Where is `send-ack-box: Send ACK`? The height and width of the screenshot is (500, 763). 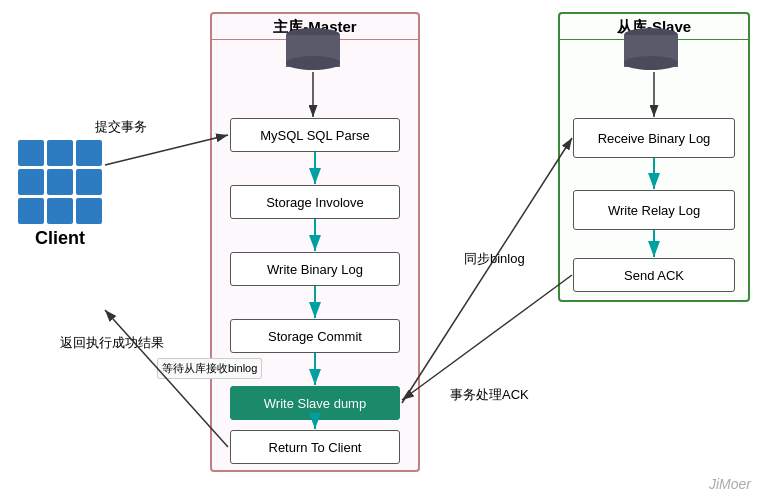
send-ack-box: Send ACK is located at coordinates (654, 275).